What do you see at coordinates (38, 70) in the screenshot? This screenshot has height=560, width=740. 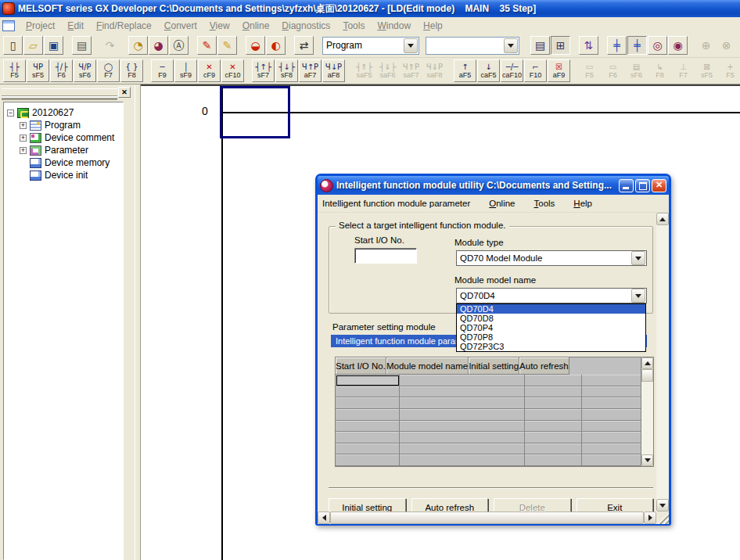 I see `parallel-open-contact-sF5: ЧРsF5` at bounding box center [38, 70].